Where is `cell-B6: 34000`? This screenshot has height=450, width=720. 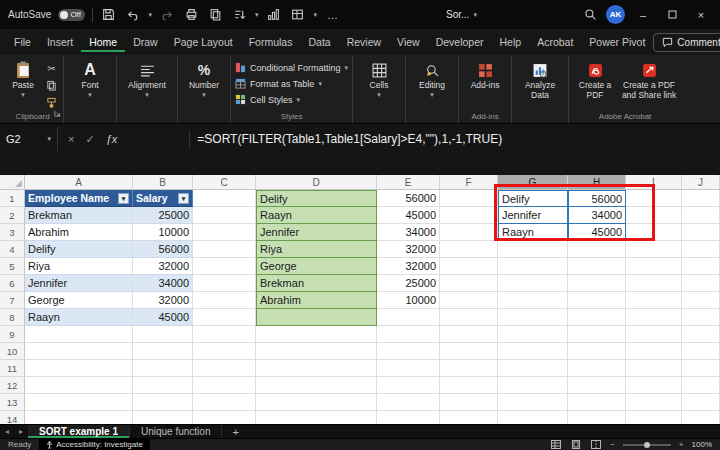
cell-B6: 34000 is located at coordinates (163, 284).